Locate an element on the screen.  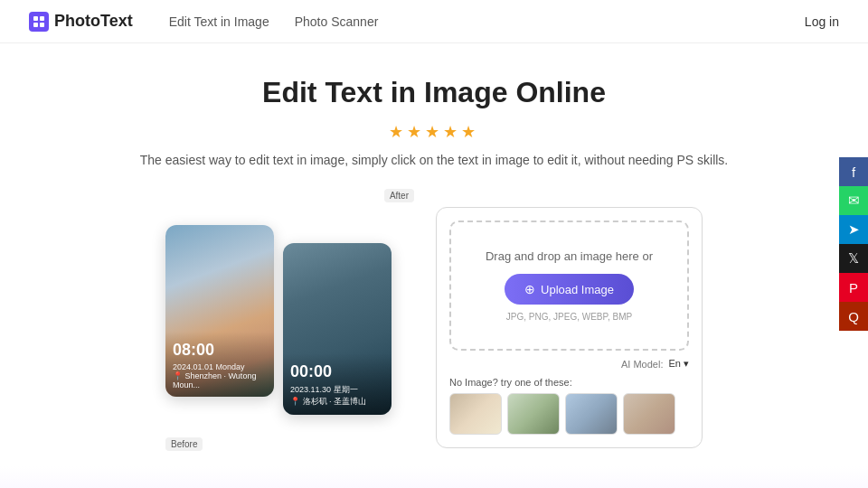
drag-text: Drag and drop an image here or is located at coordinates (570, 257).